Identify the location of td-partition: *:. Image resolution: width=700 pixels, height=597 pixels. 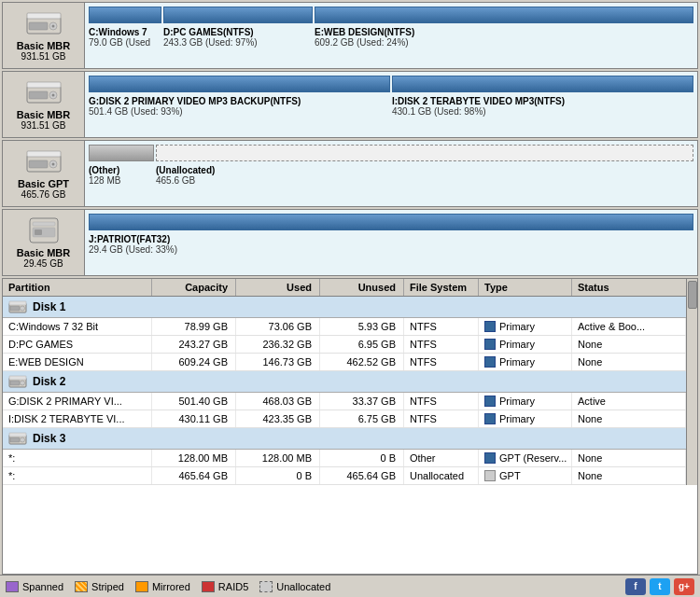
(77, 476).